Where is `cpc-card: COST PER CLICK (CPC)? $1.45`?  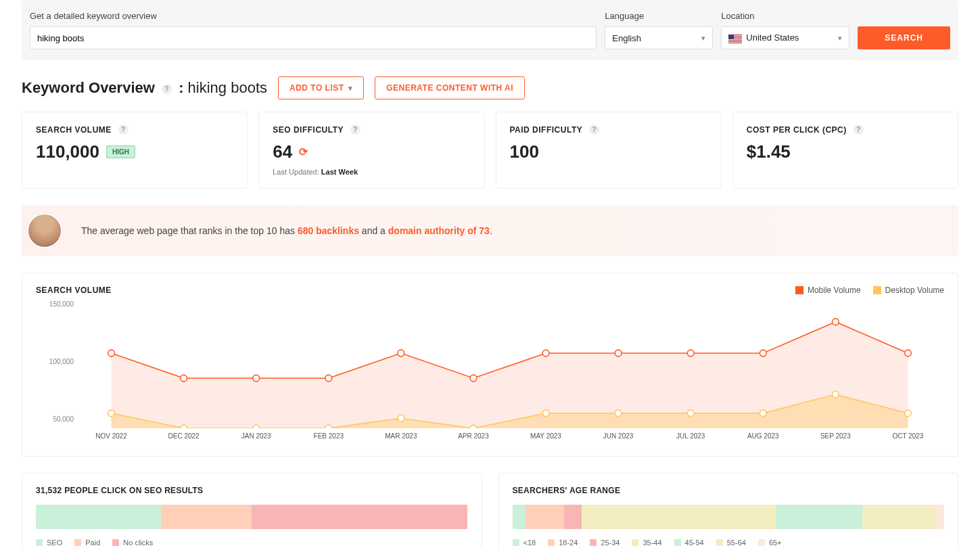 cpc-card: COST PER CLICK (CPC)? $1.45 is located at coordinates (845, 150).